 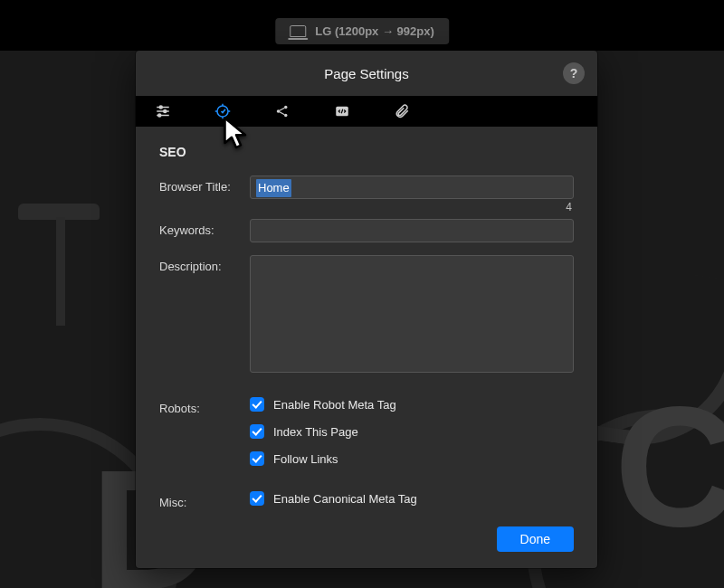 What do you see at coordinates (402, 111) in the screenshot?
I see `paperclip-icon` at bounding box center [402, 111].